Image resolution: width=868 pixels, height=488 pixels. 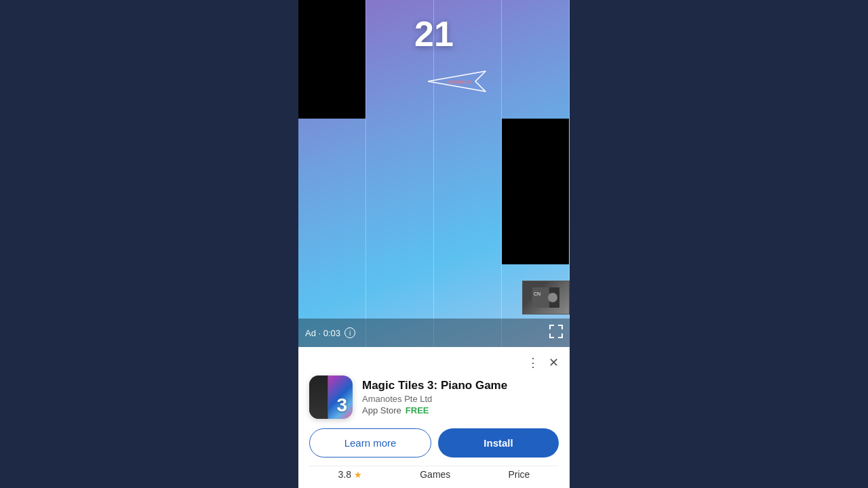 What do you see at coordinates (418, 411) in the screenshot?
I see `app-price-label: FREE` at bounding box center [418, 411].